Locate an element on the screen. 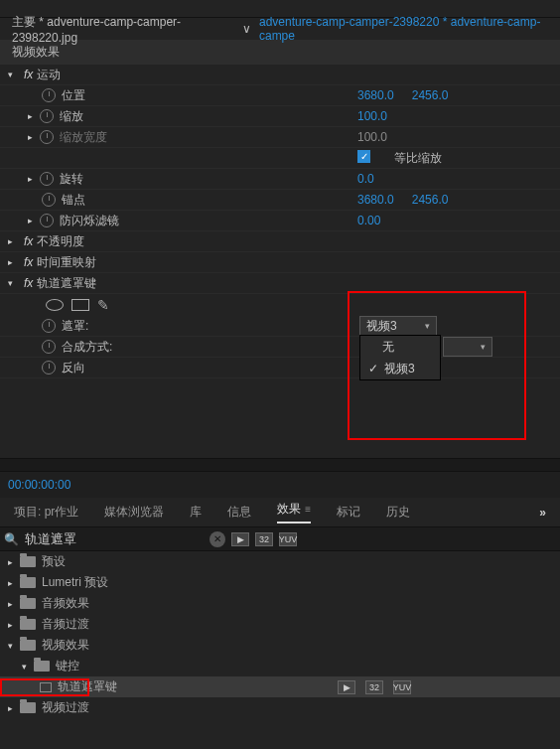  position-x: 3680.0 is located at coordinates (375, 95).